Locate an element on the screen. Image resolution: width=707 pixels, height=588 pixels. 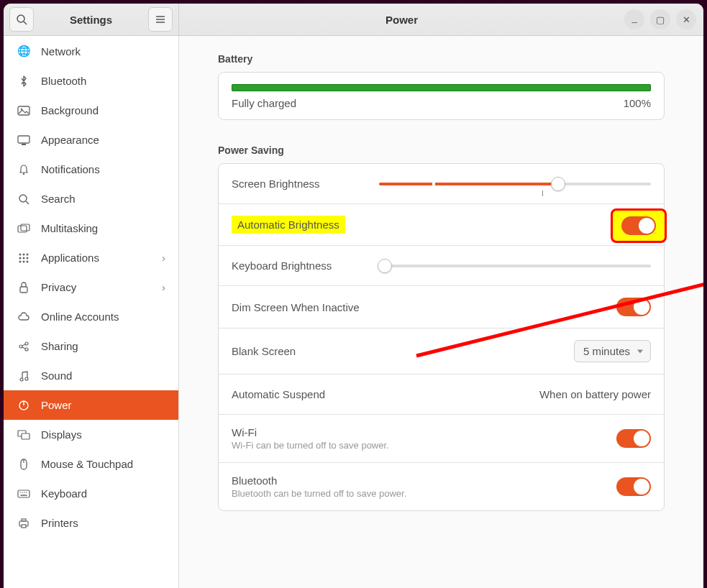
sidebar-item-background: Background is located at coordinates (91, 111).